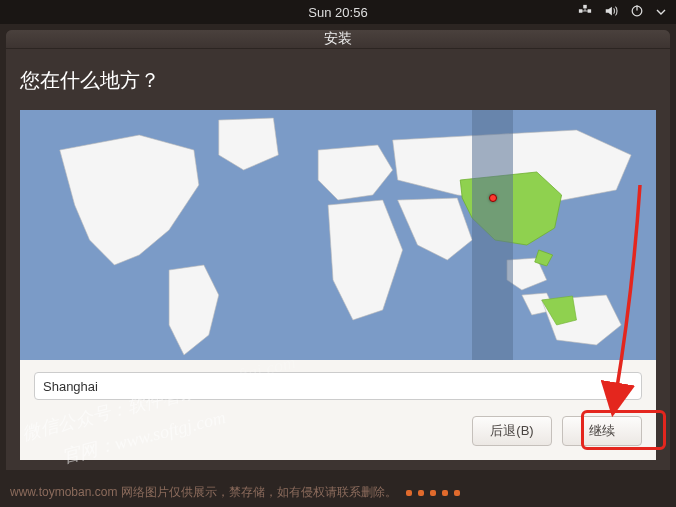  What do you see at coordinates (611, 12) in the screenshot?
I see `volume-icon` at bounding box center [611, 12].